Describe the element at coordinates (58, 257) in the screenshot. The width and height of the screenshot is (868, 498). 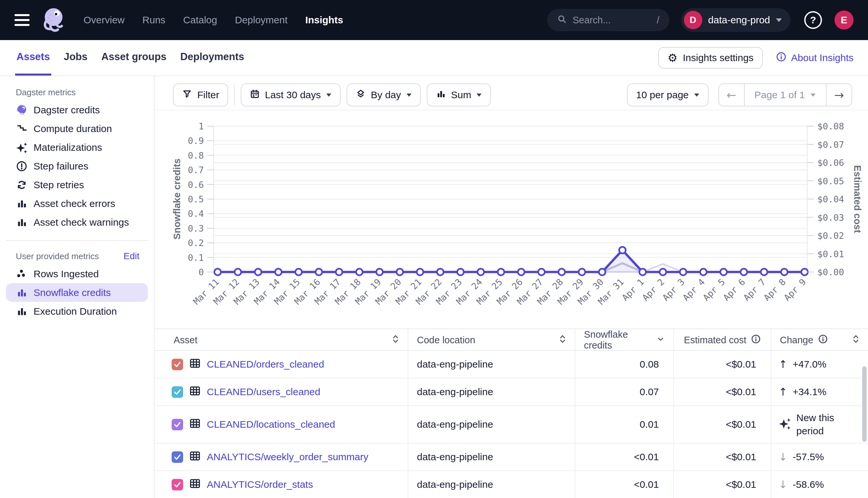
I see `sidebar-section-label: User provided metrics` at that location.